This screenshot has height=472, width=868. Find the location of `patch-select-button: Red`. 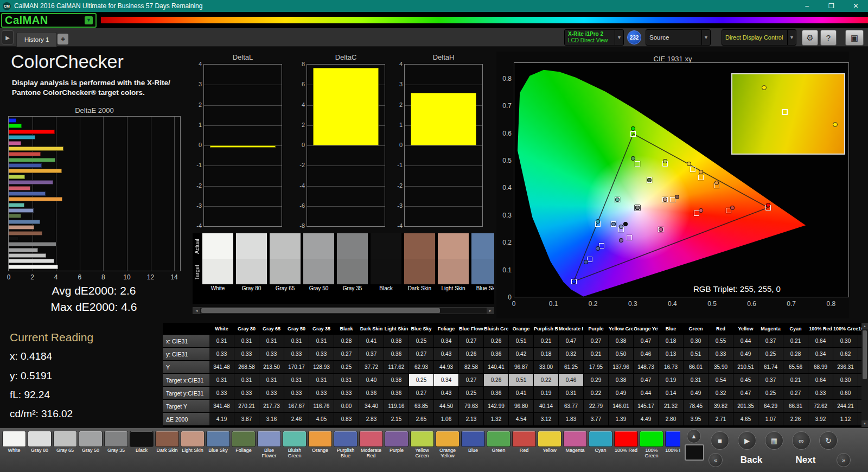

patch-select-button: Red is located at coordinates (524, 451).